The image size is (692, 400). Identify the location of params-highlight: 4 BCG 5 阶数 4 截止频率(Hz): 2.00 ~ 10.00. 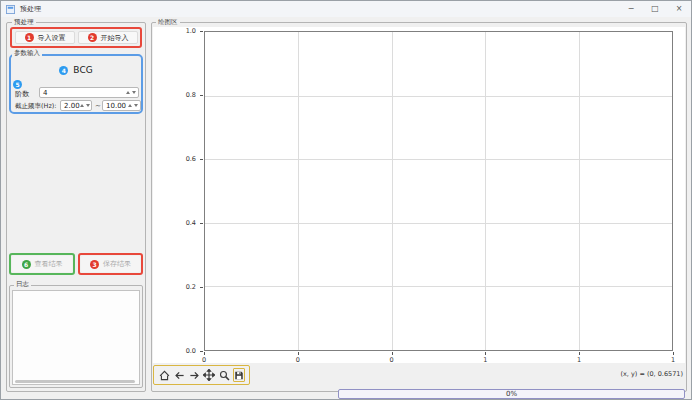
(76, 84).